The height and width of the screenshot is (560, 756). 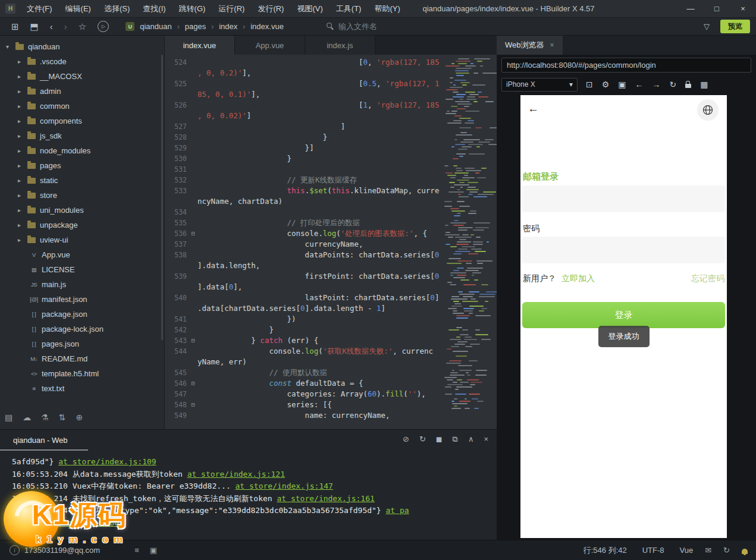 What do you see at coordinates (62, 417) in the screenshot?
I see `sync-icon: ⇅` at bounding box center [62, 417].